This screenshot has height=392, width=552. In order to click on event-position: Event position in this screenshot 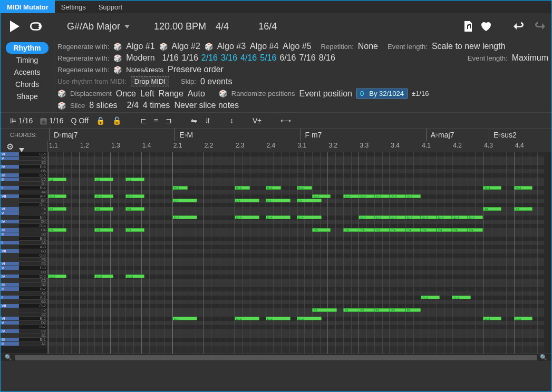, I will do `click(326, 94)`.